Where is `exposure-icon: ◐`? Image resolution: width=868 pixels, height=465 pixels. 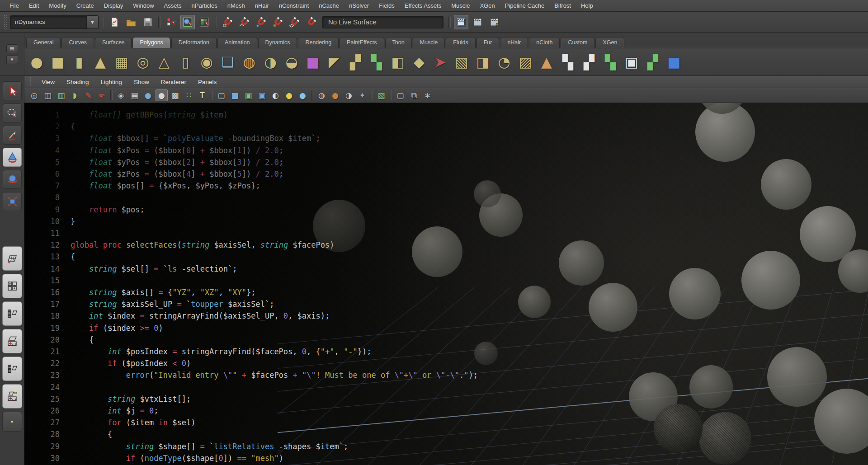
exposure-icon: ◐ is located at coordinates (276, 95).